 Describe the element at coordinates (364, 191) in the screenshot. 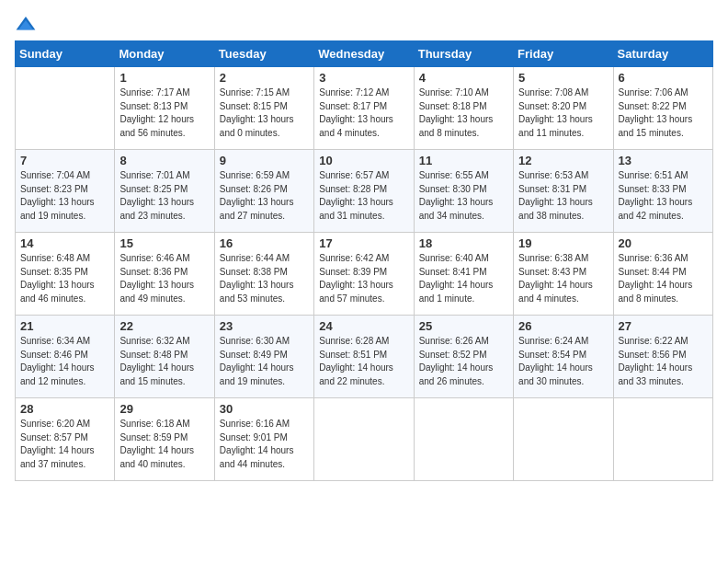

I see `calendar-cell: 10Sunrise: 6:57 AM Sunset: 8:28 PM Dayli…` at that location.